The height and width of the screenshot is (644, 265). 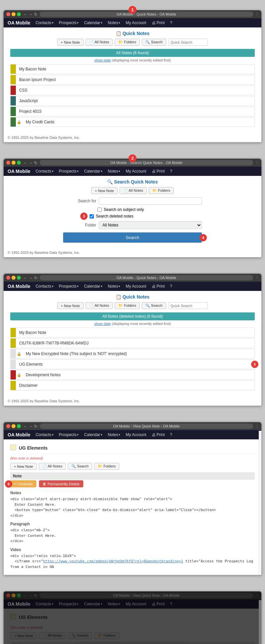 I want to click on folders-btn-4: 📁 Folders, so click(x=107, y=466).